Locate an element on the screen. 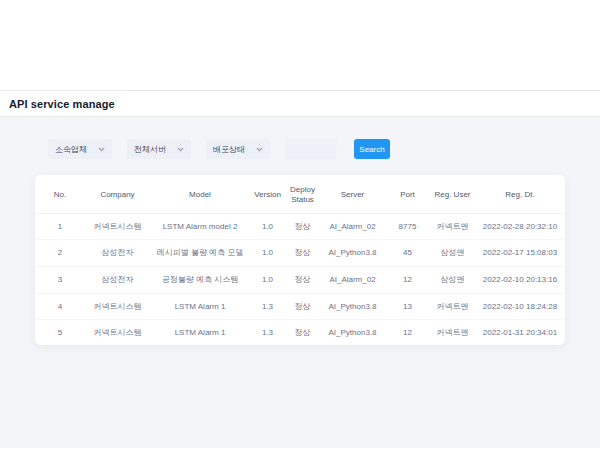  table-row: 4커넥트시스템LSTM Alarm 11.3정상AI_Python3.813커넥… is located at coordinates (300, 306).